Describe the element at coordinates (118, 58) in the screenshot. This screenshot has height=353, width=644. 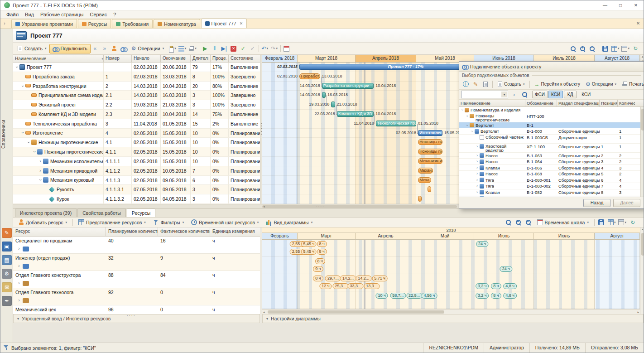
I see `column-header-num: Номер` at that location.